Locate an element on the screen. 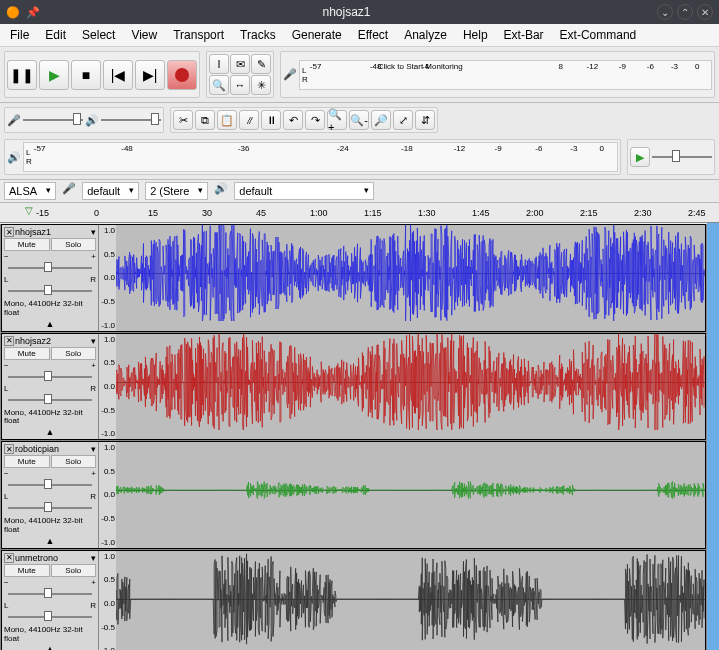 The width and height of the screenshot is (719, 650). vertical-scrollbar is located at coordinates (713, 436).